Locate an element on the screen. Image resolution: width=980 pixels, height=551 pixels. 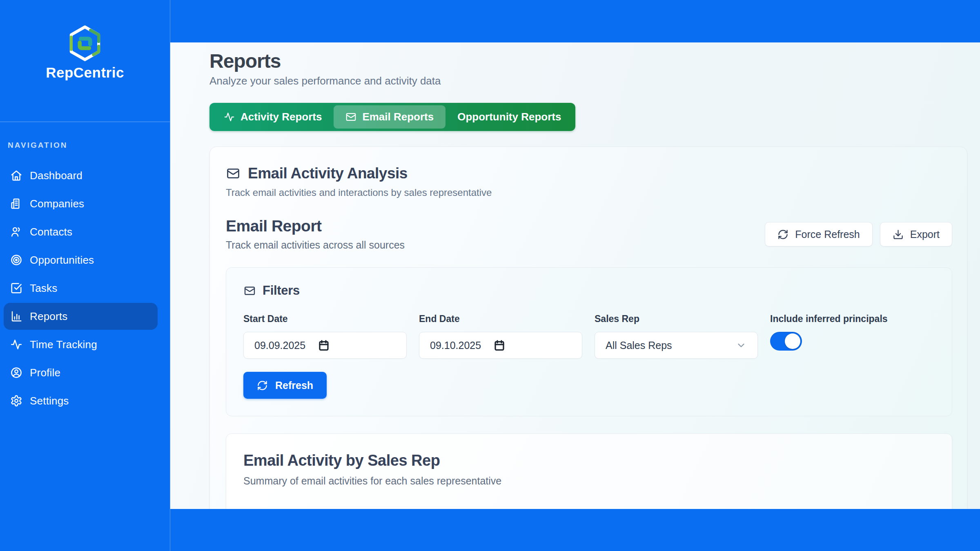
tab-label: Opportunity Reports is located at coordinates (509, 117).